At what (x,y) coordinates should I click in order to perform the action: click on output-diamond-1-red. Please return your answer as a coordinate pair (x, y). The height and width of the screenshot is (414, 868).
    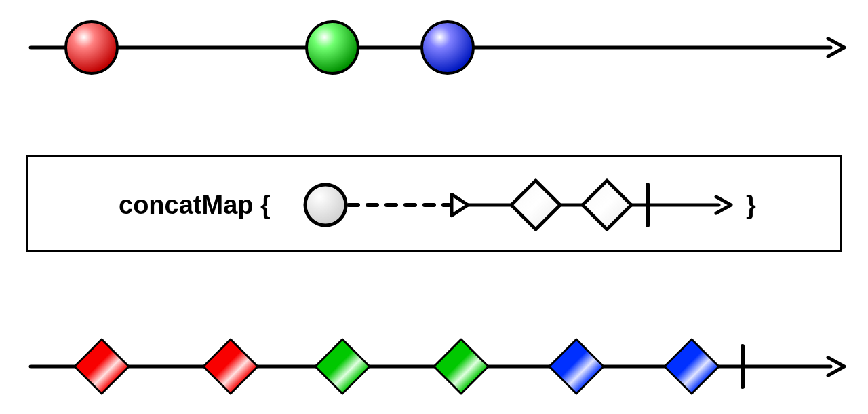
    Looking at the image, I should click on (231, 366).